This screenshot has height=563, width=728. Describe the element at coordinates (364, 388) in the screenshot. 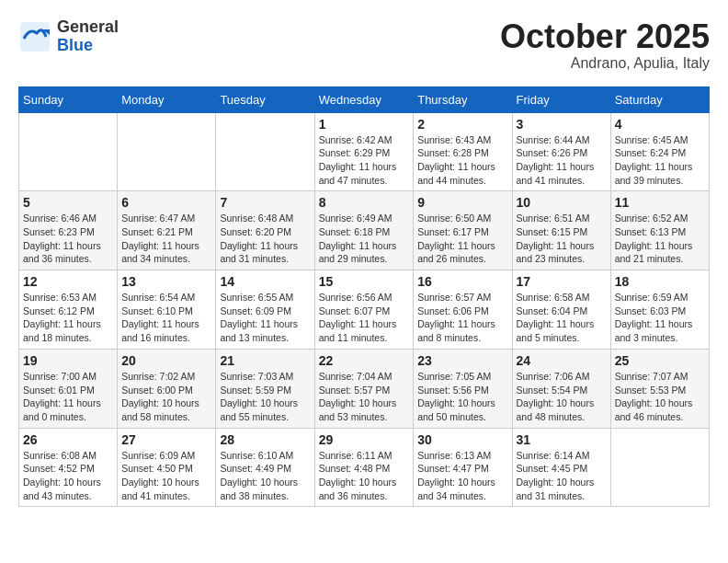

I see `calendar-cell: 22Sunrise: 7:04 AM Sunset: 5:57 PM Dayli…` at that location.